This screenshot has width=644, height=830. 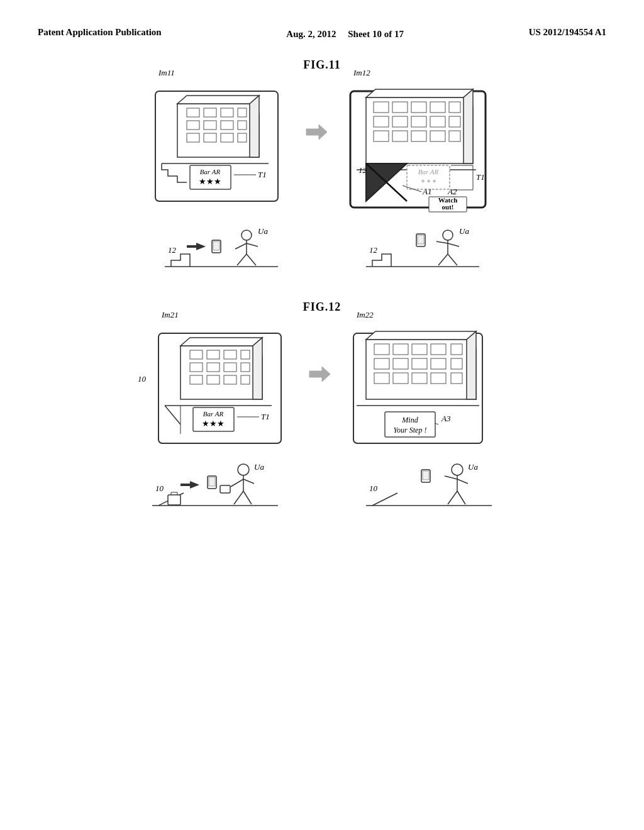 I want to click on fig12-scene-left: 10 Ua, so click(x=215, y=488).